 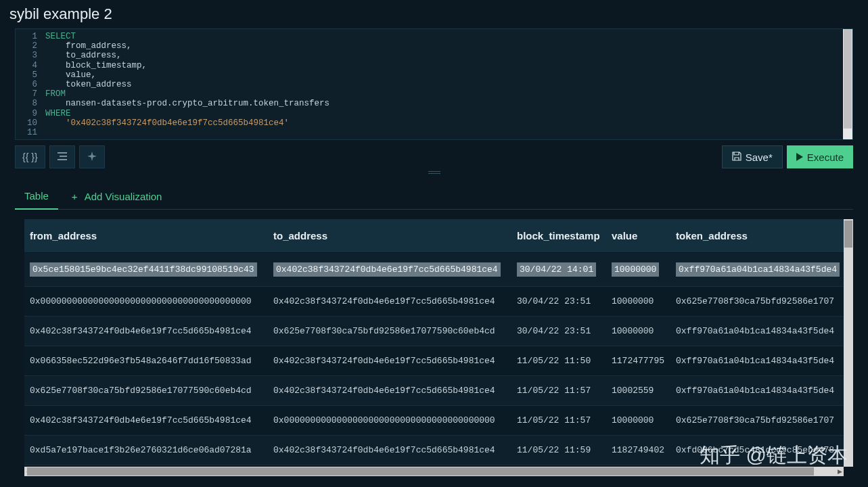 What do you see at coordinates (434, 157) in the screenshot?
I see `editor-toolbar: {{ }} Save* Execute` at bounding box center [434, 157].